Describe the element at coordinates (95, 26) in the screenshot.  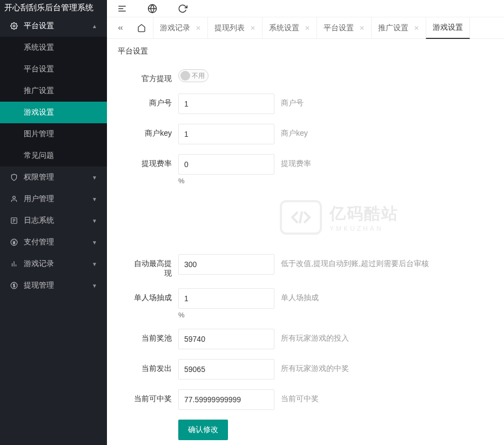
I see `chevron-up-icon: ▲` at that location.